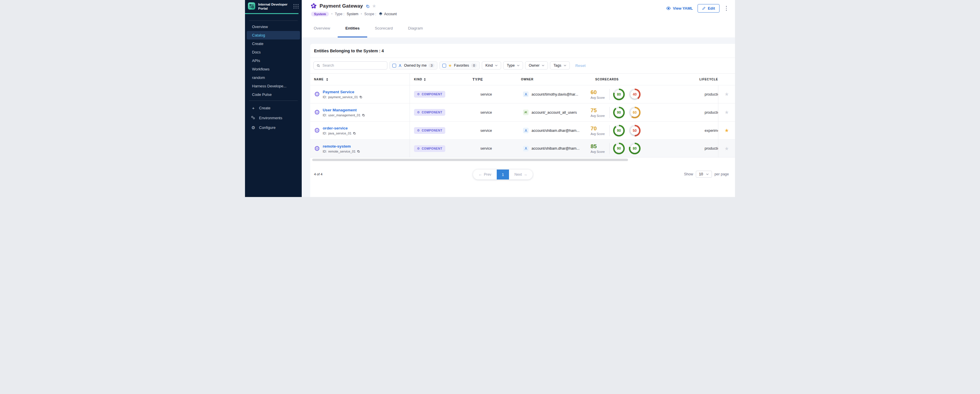 Image resolution: width=980 pixels, height=394 pixels. I want to click on tab-diagram: Diagram, so click(415, 30).